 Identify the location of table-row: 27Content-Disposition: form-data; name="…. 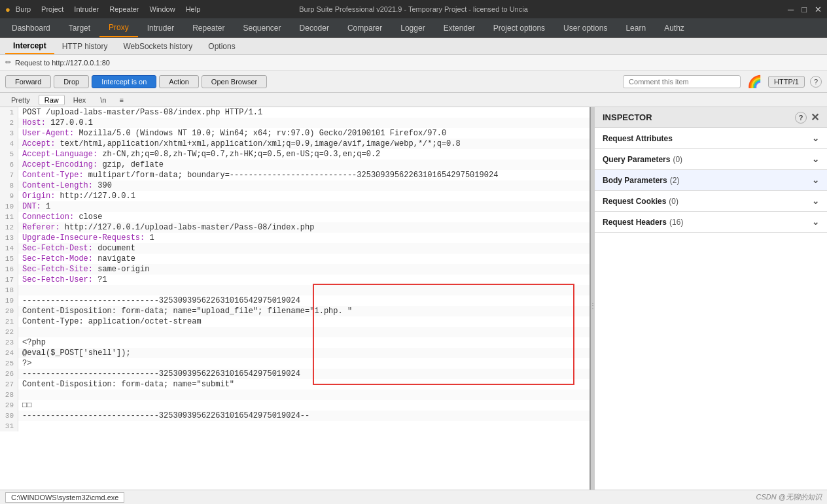
(294, 384).